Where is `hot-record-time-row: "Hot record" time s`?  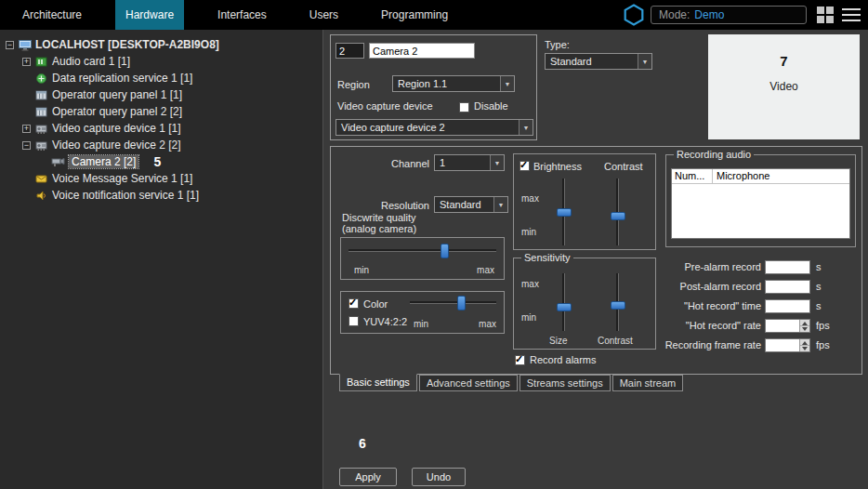
hot-record-time-row: "Hot record" time s is located at coordinates (738, 306).